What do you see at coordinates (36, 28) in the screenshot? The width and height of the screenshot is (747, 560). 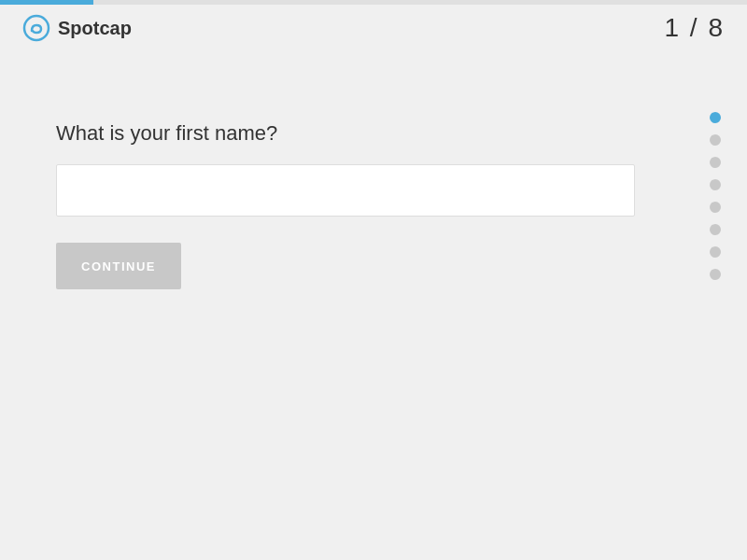 I see `spotcap-logo-icon` at bounding box center [36, 28].